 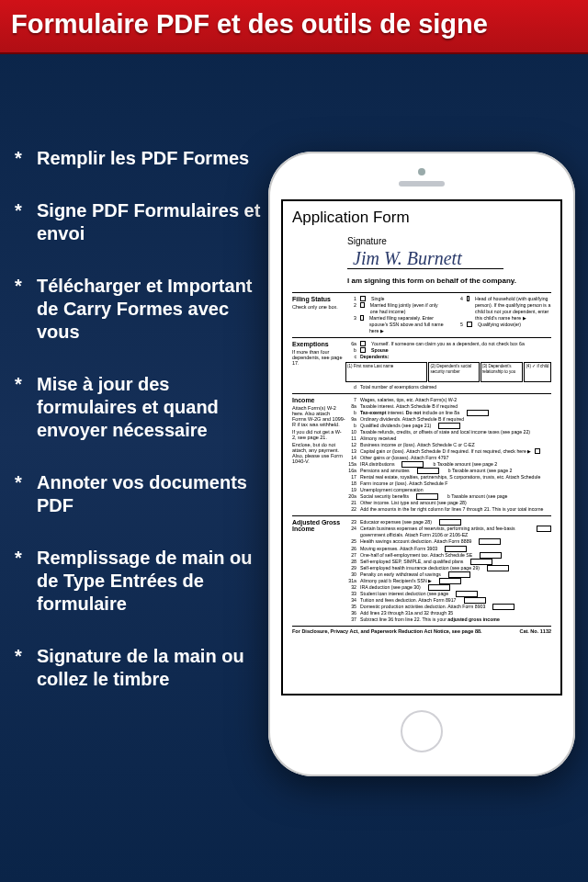 What do you see at coordinates (143, 668) in the screenshot?
I see `list-item: *Signature de la main ou collez le timbr…` at bounding box center [143, 668].